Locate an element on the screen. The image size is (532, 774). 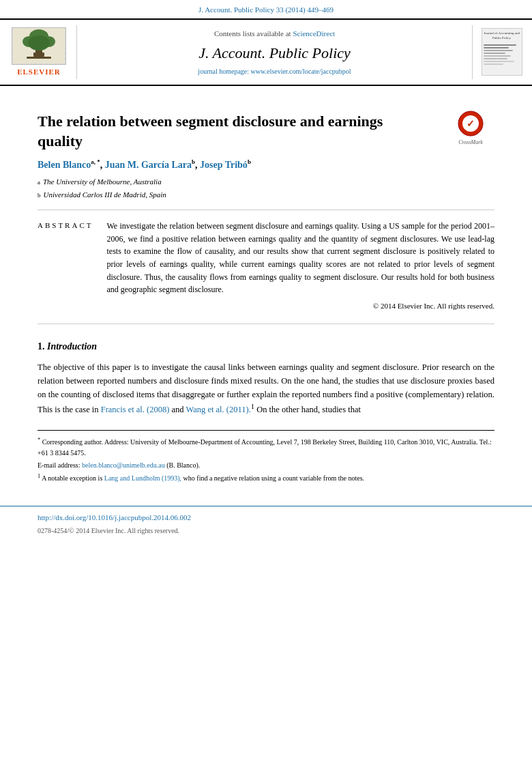
crossmark-badge: ✓ CrossMark is located at coordinates (471, 128).